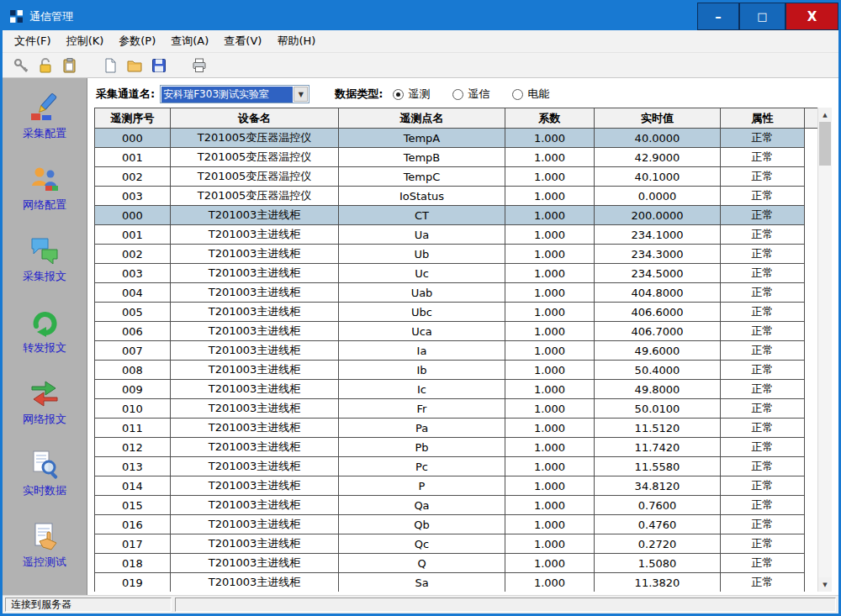  I want to click on table-cell: 016, so click(133, 524).